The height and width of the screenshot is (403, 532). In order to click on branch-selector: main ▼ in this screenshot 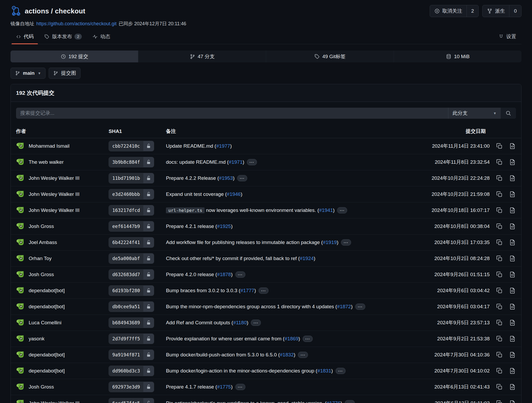, I will do `click(28, 73)`.